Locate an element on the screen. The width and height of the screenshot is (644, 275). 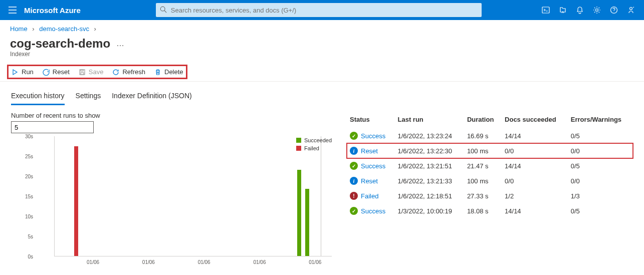
table-row: ✓Success1/6/2022, 13:21:5121.47 s14/140/… is located at coordinates (490, 166).